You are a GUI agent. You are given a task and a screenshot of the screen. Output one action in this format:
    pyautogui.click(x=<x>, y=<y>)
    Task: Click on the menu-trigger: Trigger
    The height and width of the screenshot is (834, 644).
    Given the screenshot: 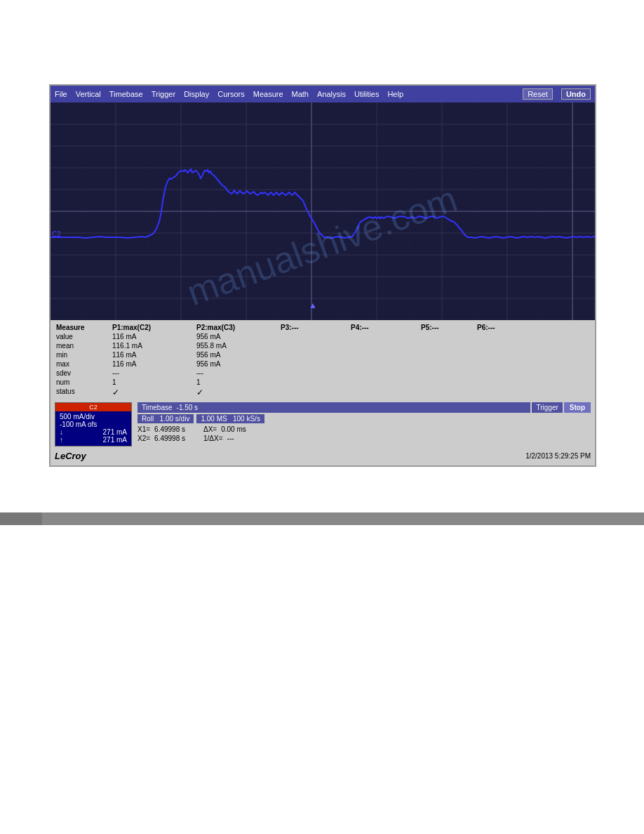 What is the action you would take?
    pyautogui.click(x=163, y=94)
    